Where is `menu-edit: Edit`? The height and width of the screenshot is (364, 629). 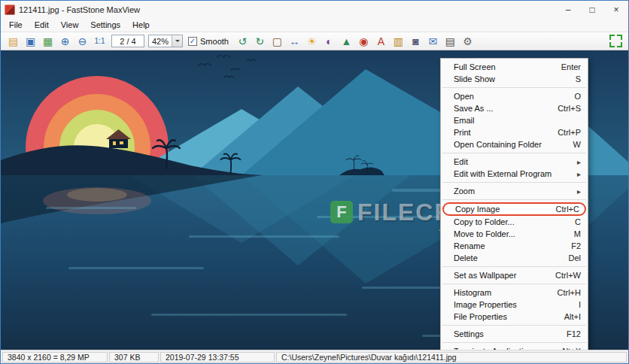
menu-edit: Edit is located at coordinates (42, 25).